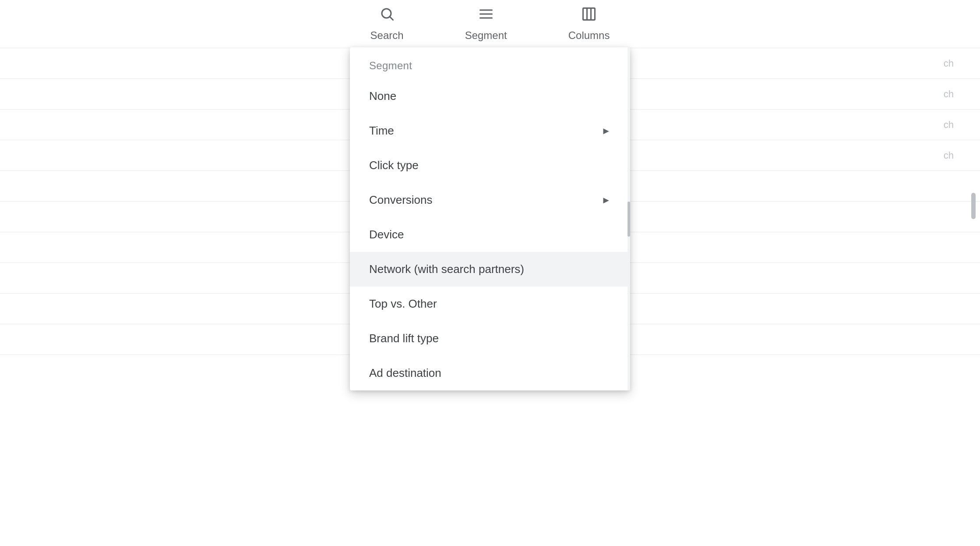  I want to click on segment-item-time: Time ►, so click(490, 131).